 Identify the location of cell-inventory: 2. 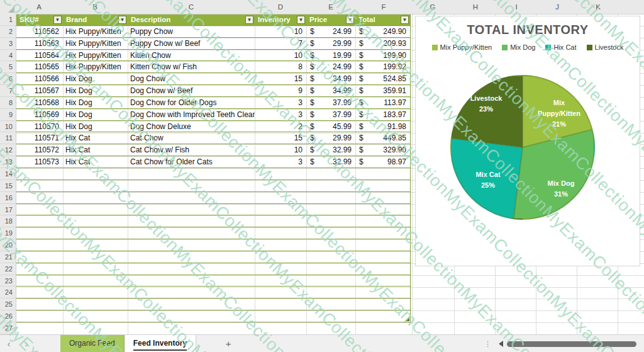
(280, 127).